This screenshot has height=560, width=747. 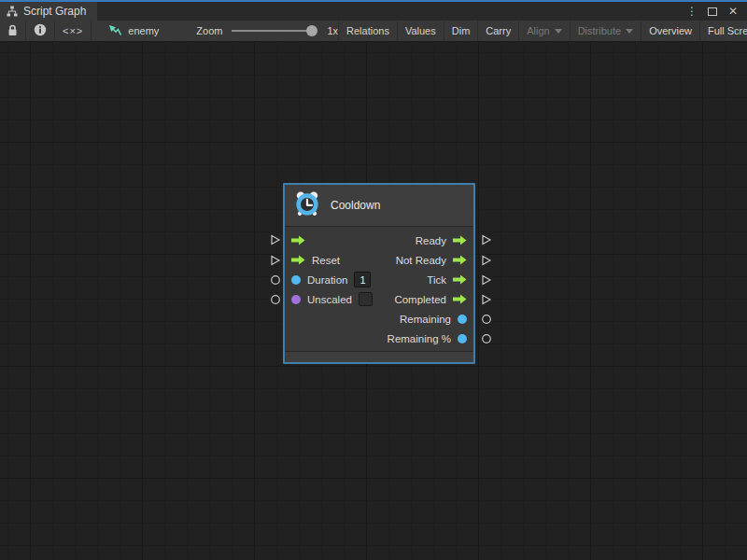 I want to click on port-row: Remaining %, so click(x=379, y=338).